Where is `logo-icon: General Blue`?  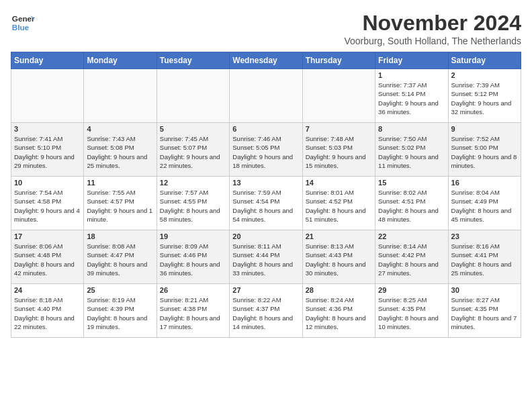
logo-icon: General Blue is located at coordinates (23, 23).